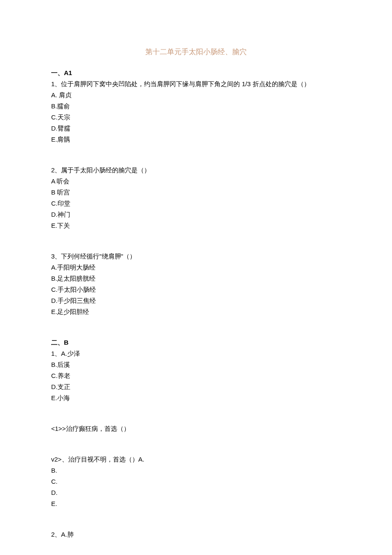  What do you see at coordinates (196, 170) in the screenshot?
I see `question-text: 2、属于手太阳小肠经的腧穴是（）` at bounding box center [196, 170].